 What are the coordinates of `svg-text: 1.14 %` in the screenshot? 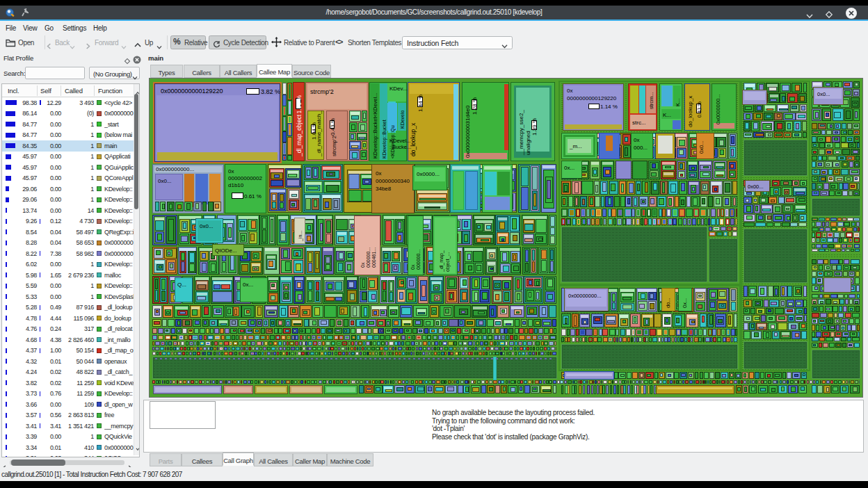 It's located at (609, 107).